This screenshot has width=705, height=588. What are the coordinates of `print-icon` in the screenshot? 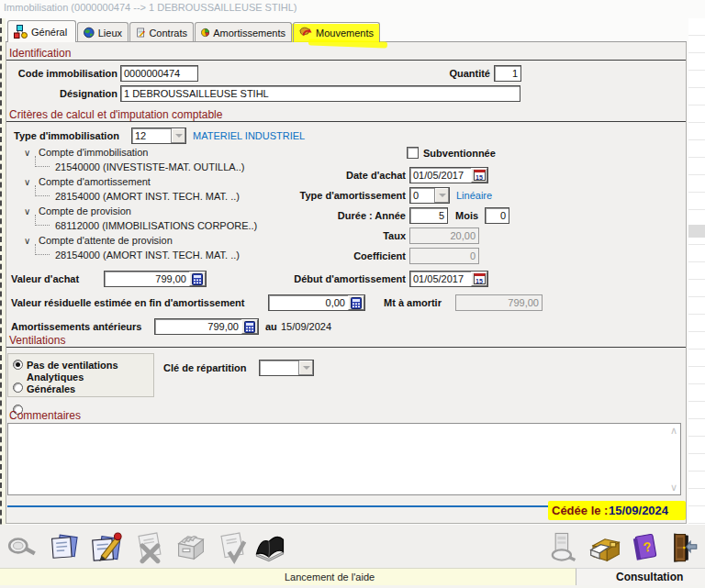 It's located at (605, 547).